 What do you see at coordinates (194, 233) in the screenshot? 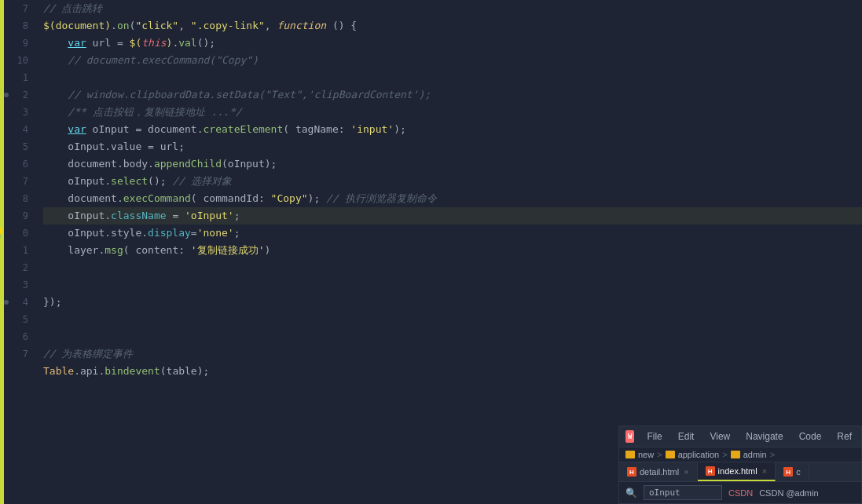
I see `token-eq2: =` at bounding box center [194, 233].